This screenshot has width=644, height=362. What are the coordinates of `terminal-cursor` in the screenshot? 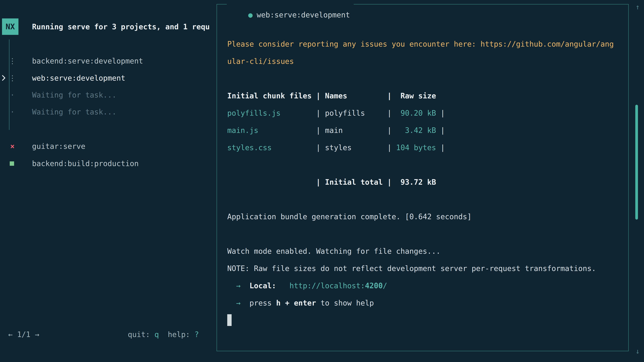 It's located at (230, 320).